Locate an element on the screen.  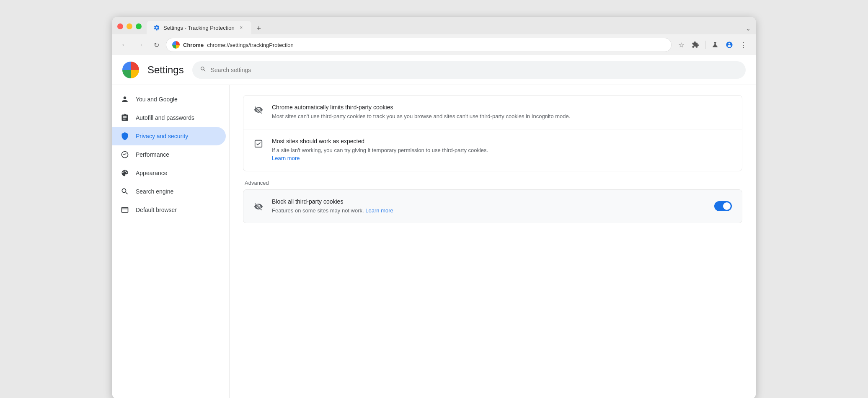
block-cookies-desc: Features on some sites may not work. Lea… is located at coordinates (489, 211).